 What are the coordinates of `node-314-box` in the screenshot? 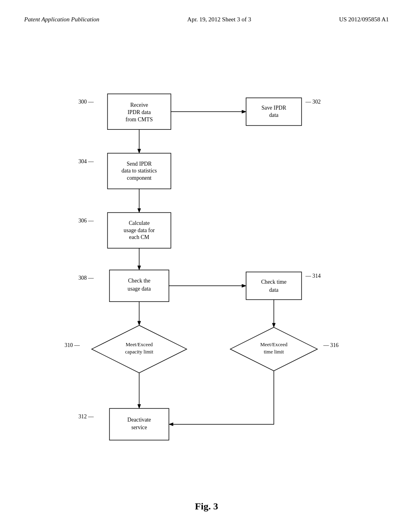 It's located at (273, 286).